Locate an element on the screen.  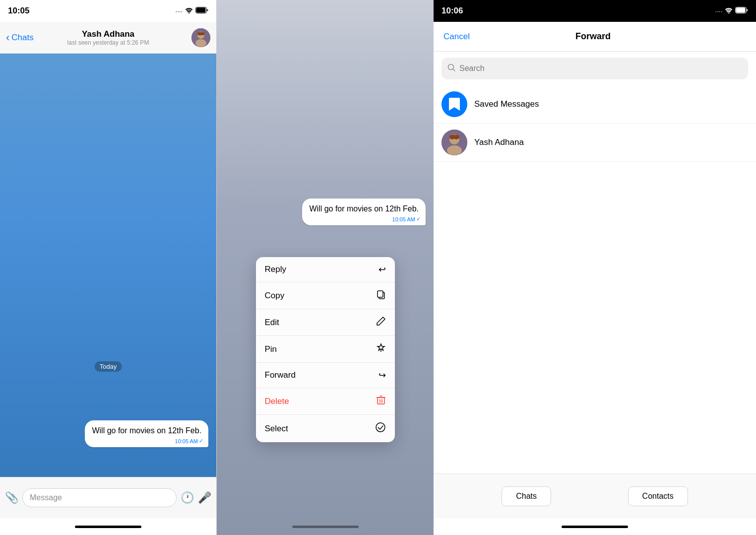
chevron-left-icon: ‹ is located at coordinates (8, 38).